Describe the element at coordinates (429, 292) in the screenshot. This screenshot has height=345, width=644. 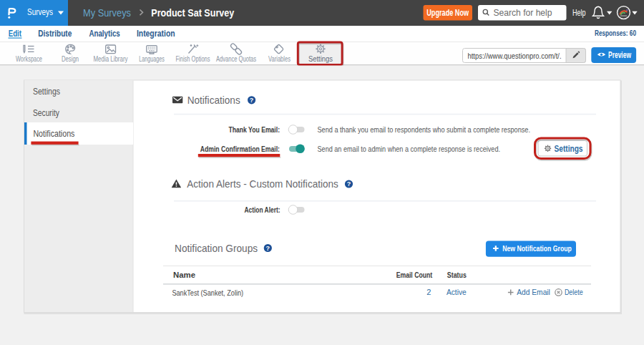
I see `svg-text: 2` at that location.